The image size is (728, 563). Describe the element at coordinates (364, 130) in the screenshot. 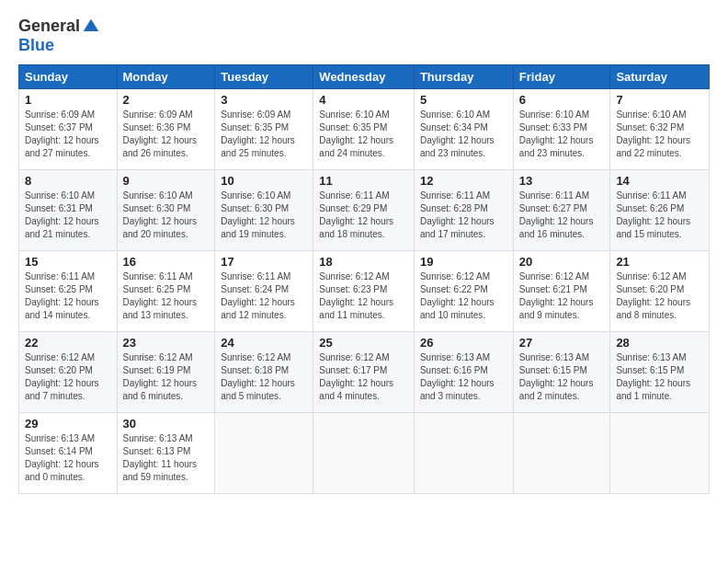

I see `table-row: 4Sunrise: 6:10 AMSunset: 6:35 PMDaylight…` at that location.